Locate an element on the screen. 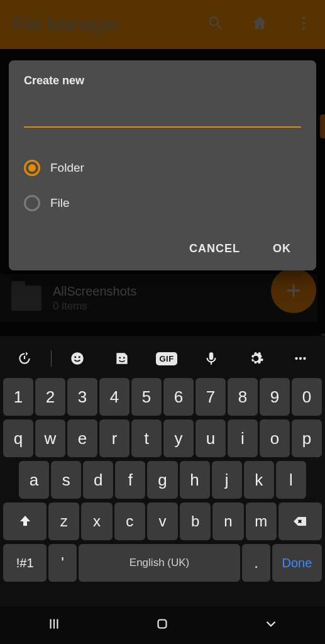 This screenshot has height=644, width=325. radio-file-label: File is located at coordinates (60, 203).